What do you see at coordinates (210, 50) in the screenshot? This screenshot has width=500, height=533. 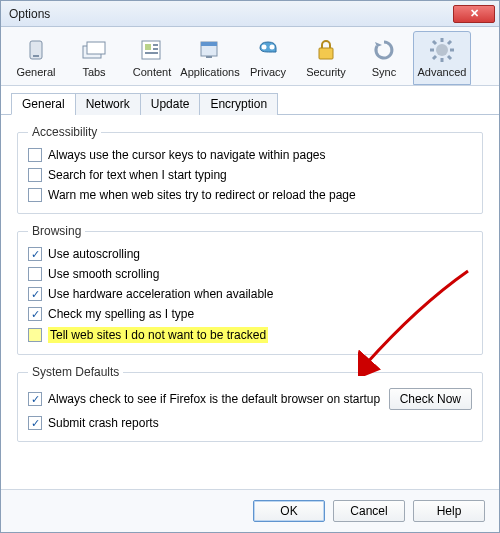 I see `applications-icon` at bounding box center [210, 50].